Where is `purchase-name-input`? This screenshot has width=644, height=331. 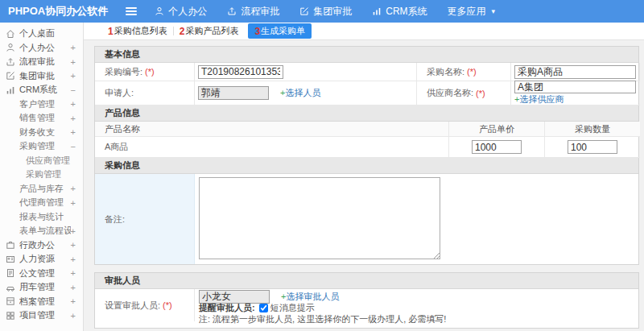 purchase-name-input is located at coordinates (575, 72).